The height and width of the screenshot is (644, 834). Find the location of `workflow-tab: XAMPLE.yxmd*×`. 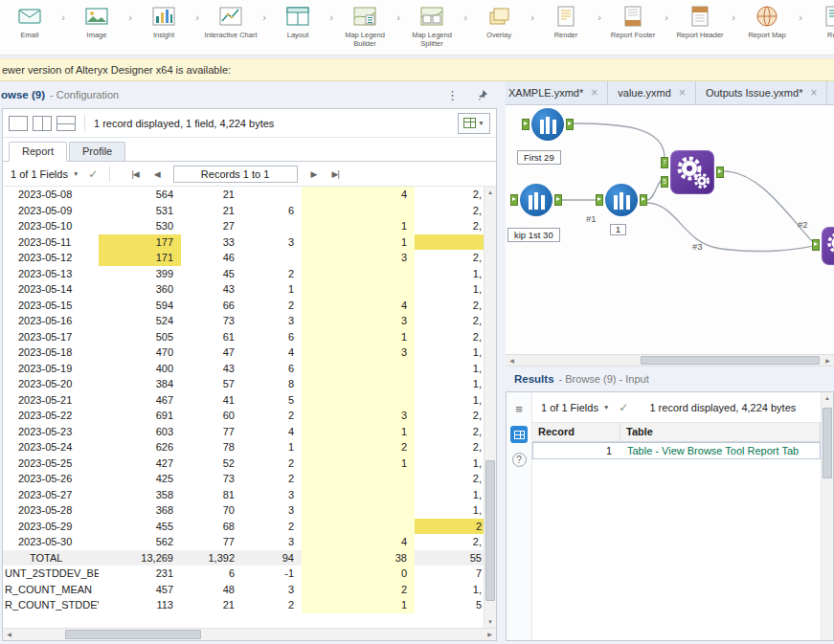

workflow-tab: XAMPLE.yxmd*× is located at coordinates (557, 93).